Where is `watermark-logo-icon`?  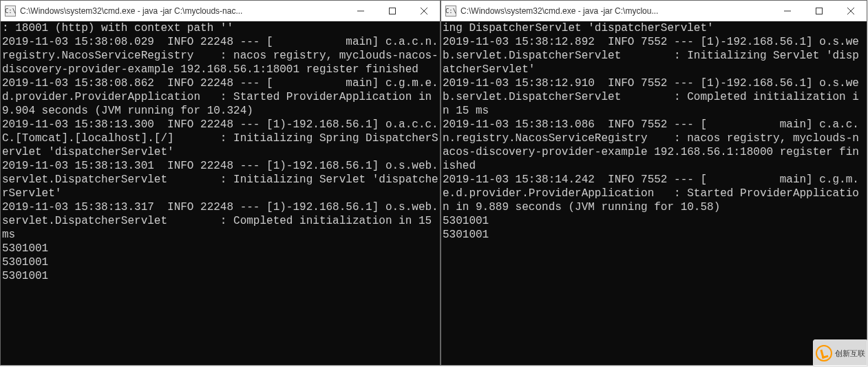 watermark-logo-icon is located at coordinates (824, 353).